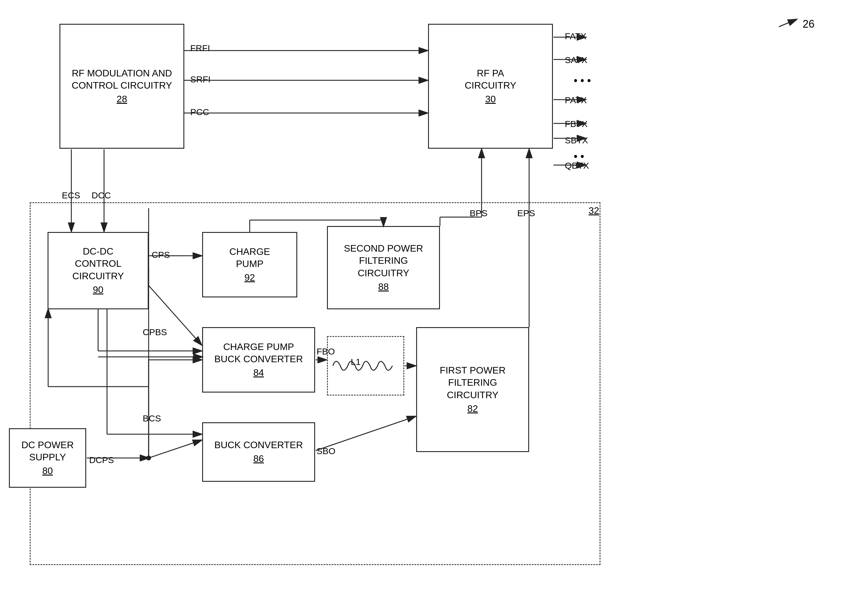 This screenshot has height=593, width=868. I want to click on l1-box, so click(365, 366).